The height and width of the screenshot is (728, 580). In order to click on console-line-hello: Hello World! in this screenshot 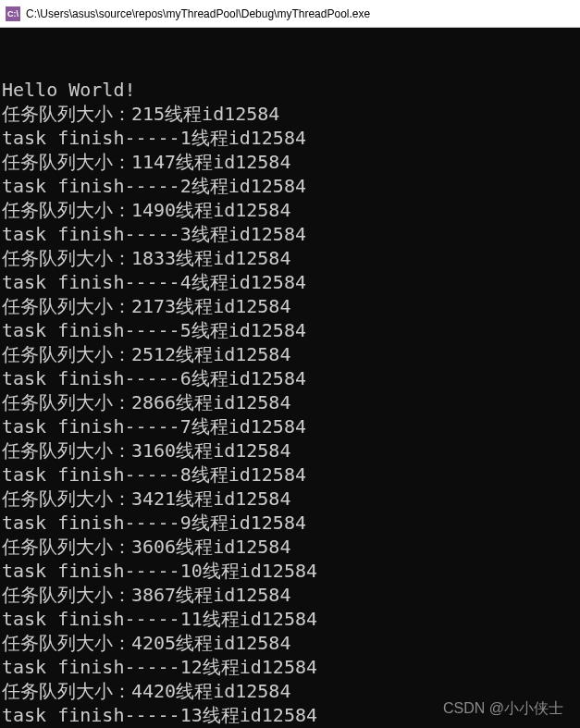, I will do `click(290, 90)`.